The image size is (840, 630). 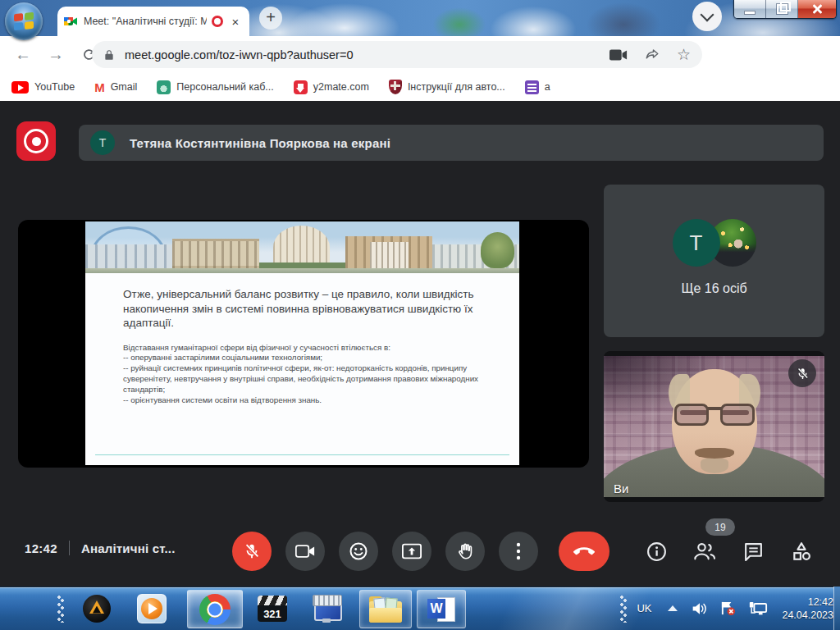 I want to click on recording-indicator-button, so click(x=36, y=141).